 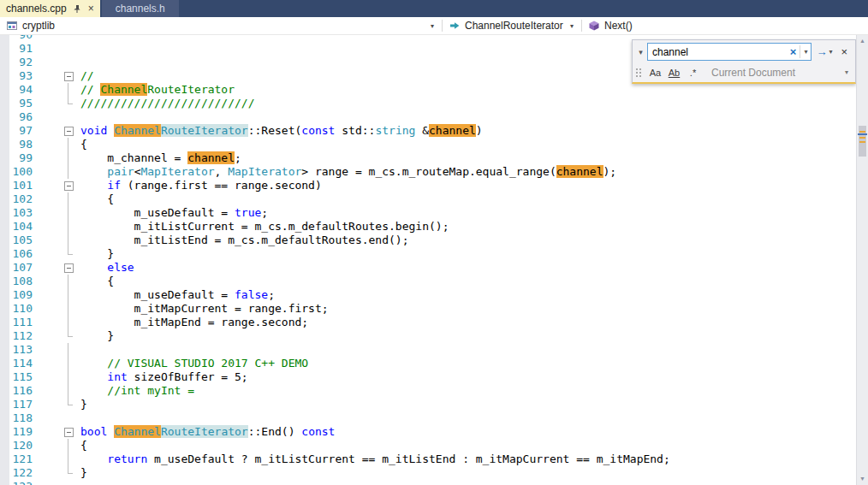 I want to click on line-number: 113, so click(x=20, y=350).